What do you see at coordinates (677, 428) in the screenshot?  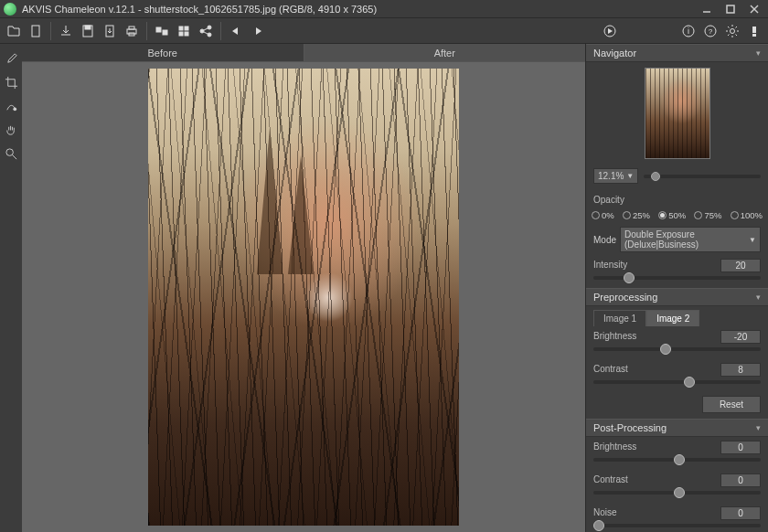 I see `postprocessing-header: Post-Processing ▾` at bounding box center [677, 428].